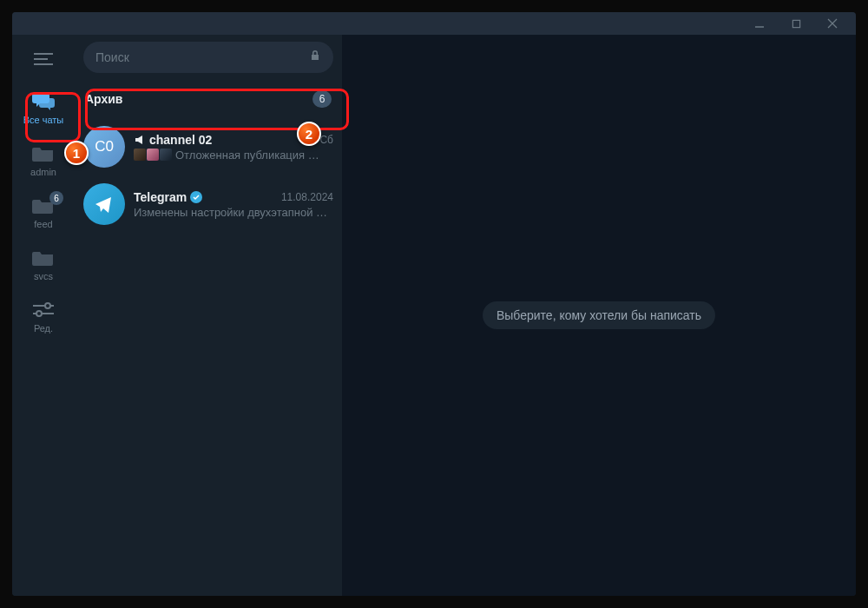  Describe the element at coordinates (56, 198) in the screenshot. I see `folder-badge: 6` at that location.